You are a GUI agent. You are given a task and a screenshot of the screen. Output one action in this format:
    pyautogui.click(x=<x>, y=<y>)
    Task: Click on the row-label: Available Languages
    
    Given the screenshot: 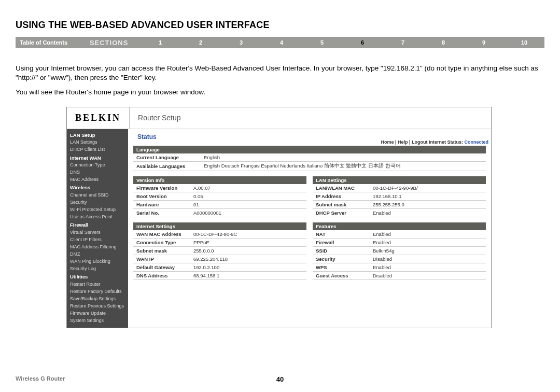 What is the action you would take?
    pyautogui.click(x=167, y=166)
    